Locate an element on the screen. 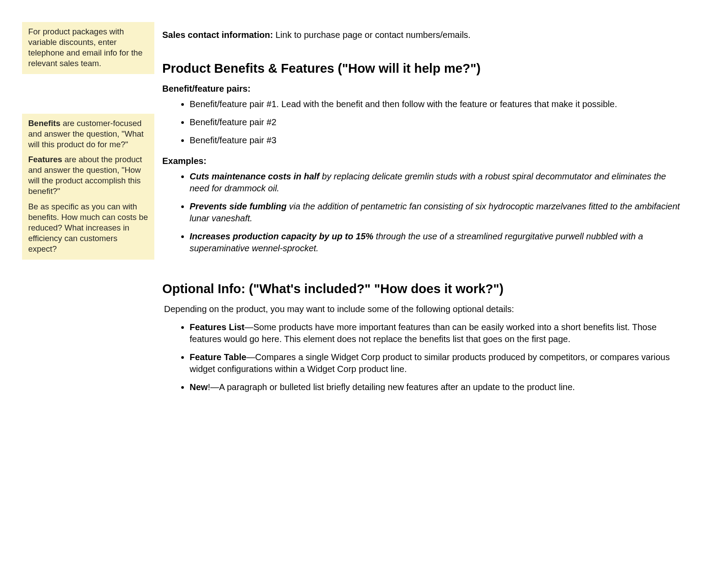 The image size is (728, 562). list-item: Increases production capacity by up to 1… is located at coordinates (445, 242).